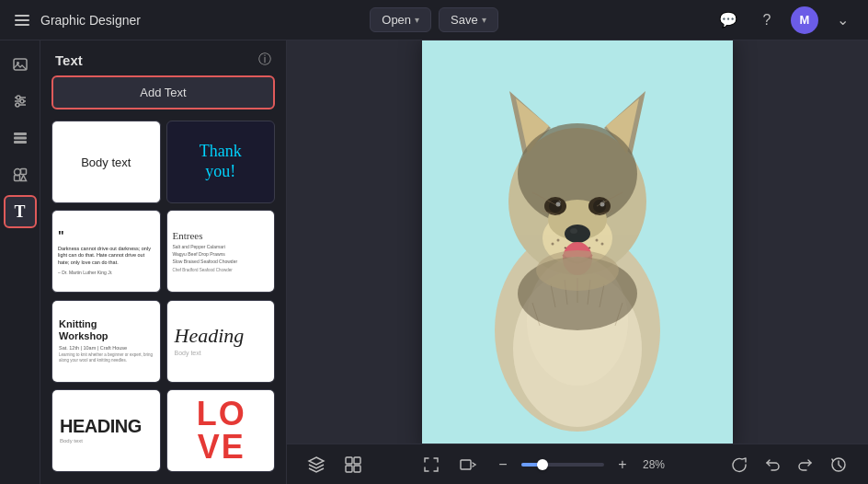  I want to click on save-button: Save ▾, so click(469, 20).